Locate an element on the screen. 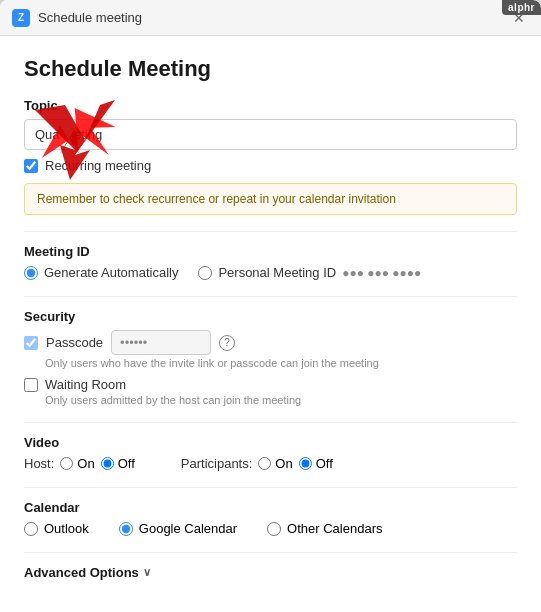  security-section: Security Passcode ? Only users who have … is located at coordinates (270, 358).